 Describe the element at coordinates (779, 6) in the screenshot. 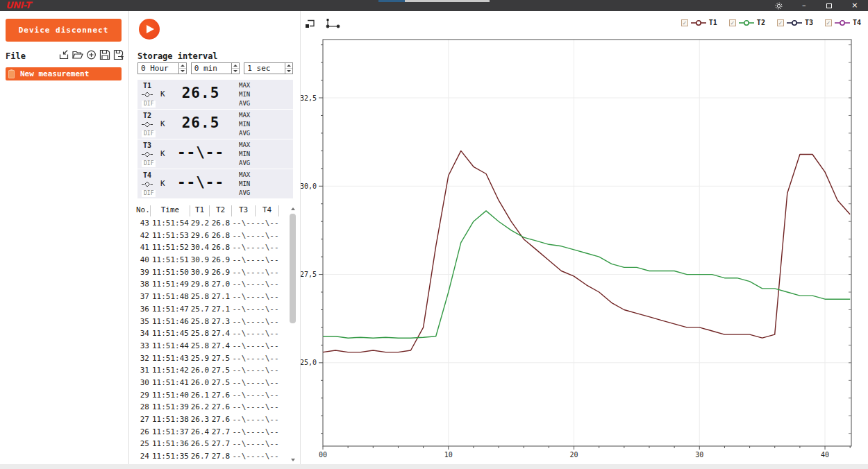

I see `gear-icon` at that location.